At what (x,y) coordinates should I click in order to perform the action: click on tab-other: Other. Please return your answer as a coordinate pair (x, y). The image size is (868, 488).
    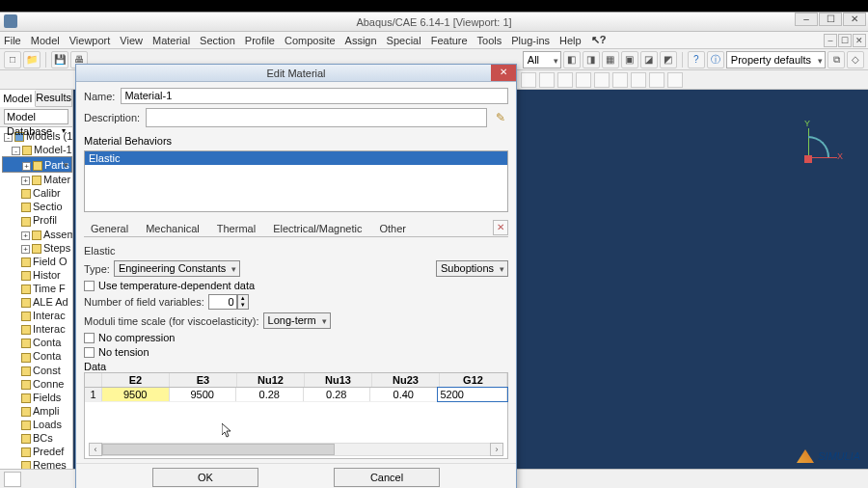
    Looking at the image, I should click on (393, 228).